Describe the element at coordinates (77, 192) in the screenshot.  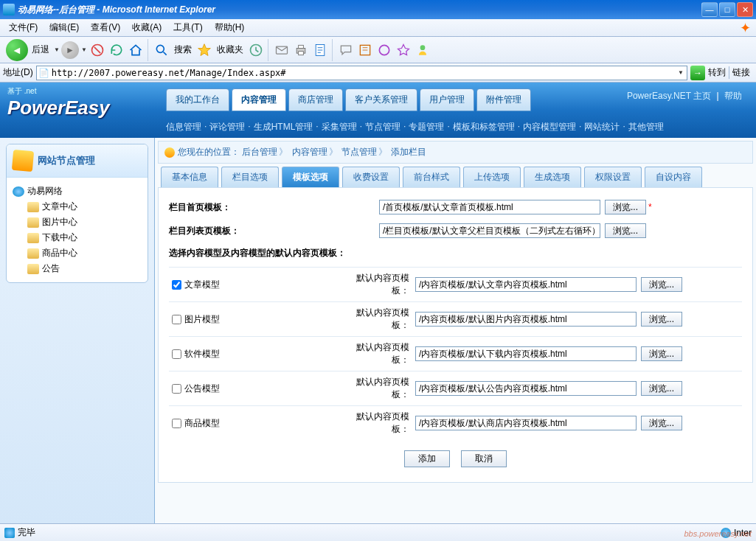
I see `tree-root: 动易网络` at that location.